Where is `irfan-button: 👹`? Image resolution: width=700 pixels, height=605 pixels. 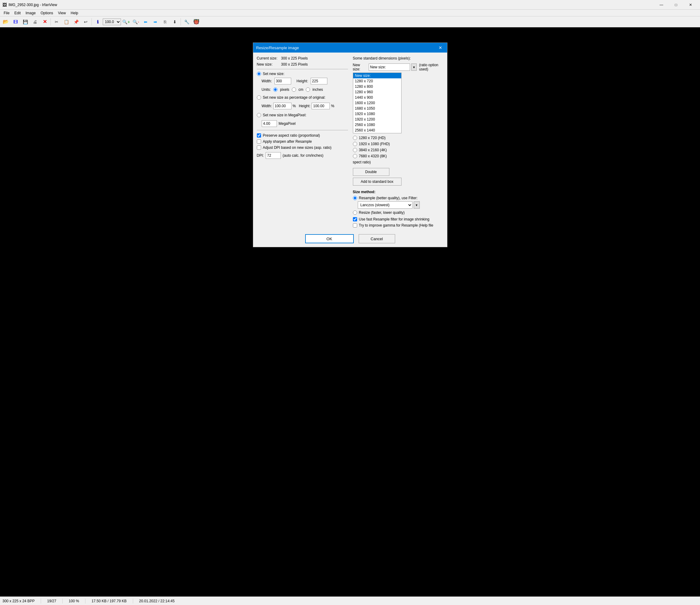 irfan-button: 👹 is located at coordinates (197, 22).